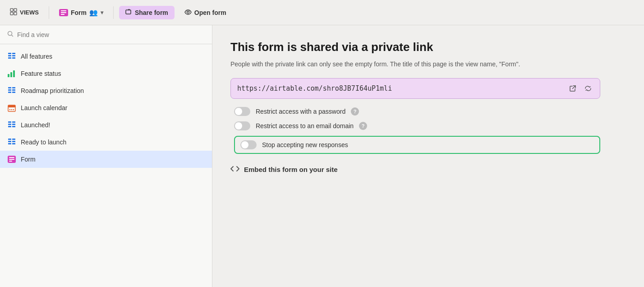 The width and height of the screenshot is (644, 287). What do you see at coordinates (580, 88) in the screenshot?
I see `link-actions` at bounding box center [580, 88].